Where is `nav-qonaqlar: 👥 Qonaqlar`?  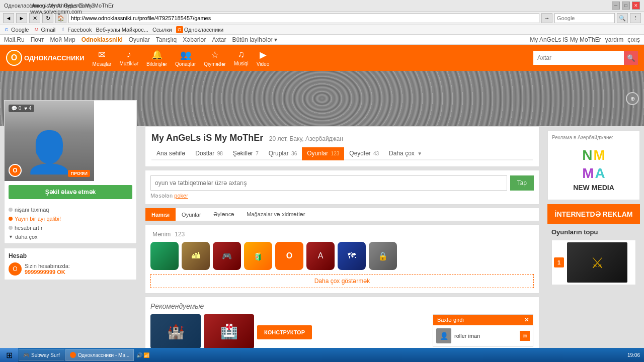 nav-qonaqlar: 👥 Qonaqlar is located at coordinates (185, 58).